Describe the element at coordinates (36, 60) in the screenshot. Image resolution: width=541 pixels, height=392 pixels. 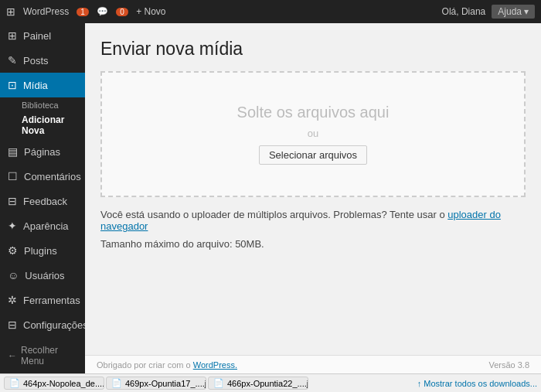
I see `sidebar-label-posts: Posts` at that location.